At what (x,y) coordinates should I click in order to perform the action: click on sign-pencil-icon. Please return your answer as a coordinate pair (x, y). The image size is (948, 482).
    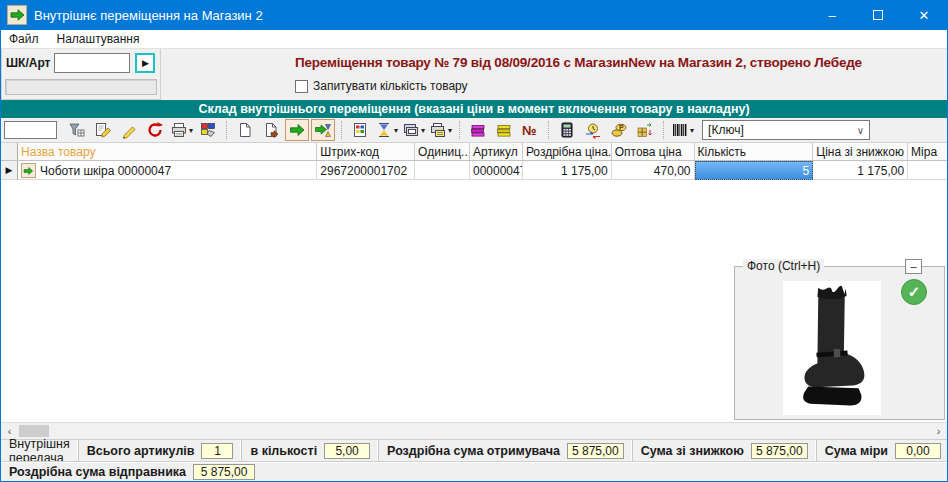
    Looking at the image, I should click on (129, 130).